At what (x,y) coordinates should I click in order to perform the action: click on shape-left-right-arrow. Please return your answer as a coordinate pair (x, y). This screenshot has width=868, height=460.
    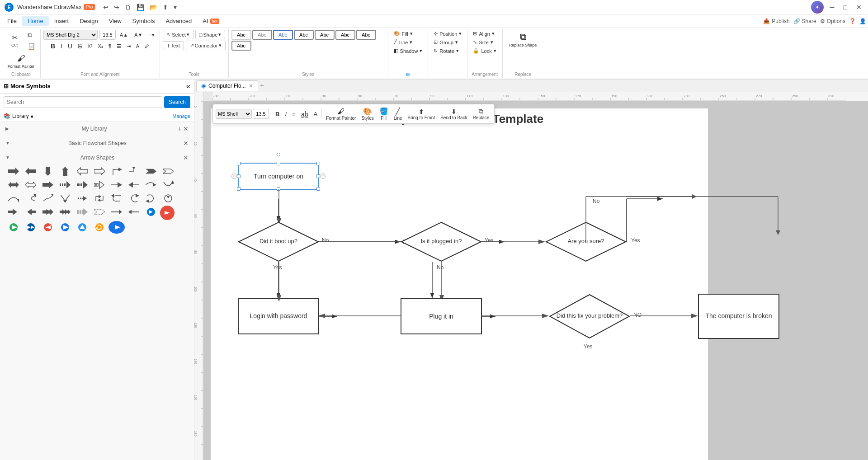
    Looking at the image, I should click on (31, 185).